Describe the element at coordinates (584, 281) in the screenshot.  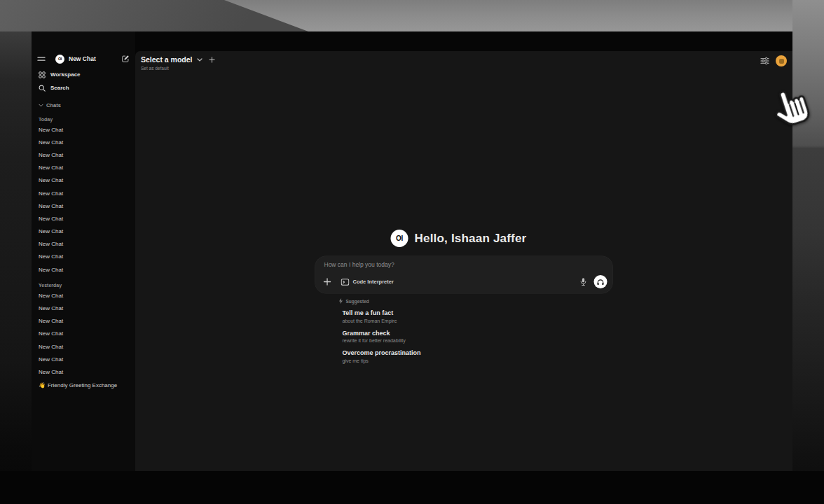
I see `microphone-icon` at that location.